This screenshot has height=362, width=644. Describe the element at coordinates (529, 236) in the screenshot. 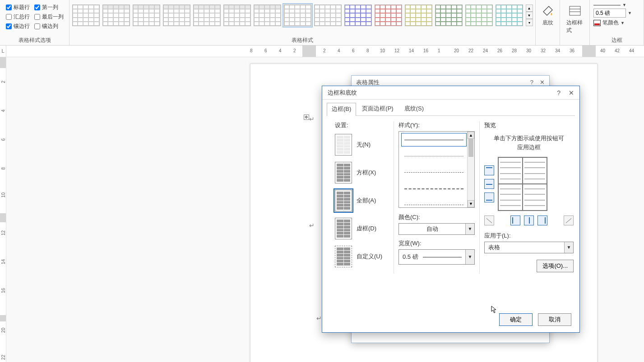

I see `apply-label: 应用于(L):` at that location.